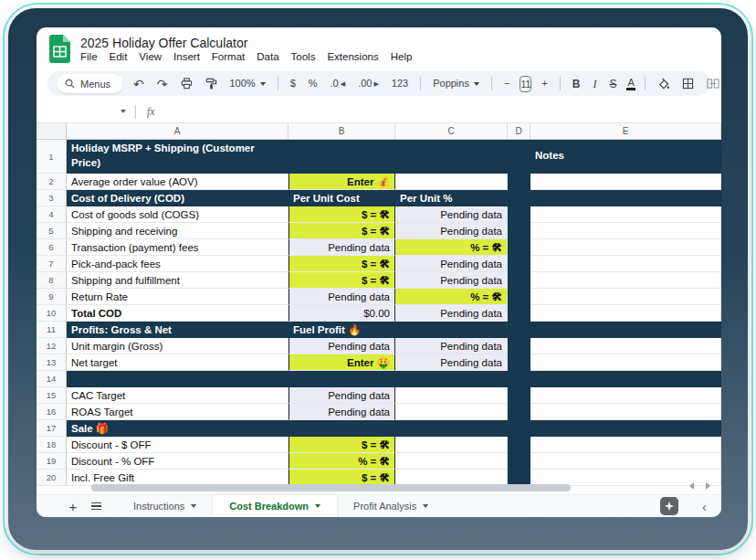  I want to click on column-header-D: D, so click(519, 132).